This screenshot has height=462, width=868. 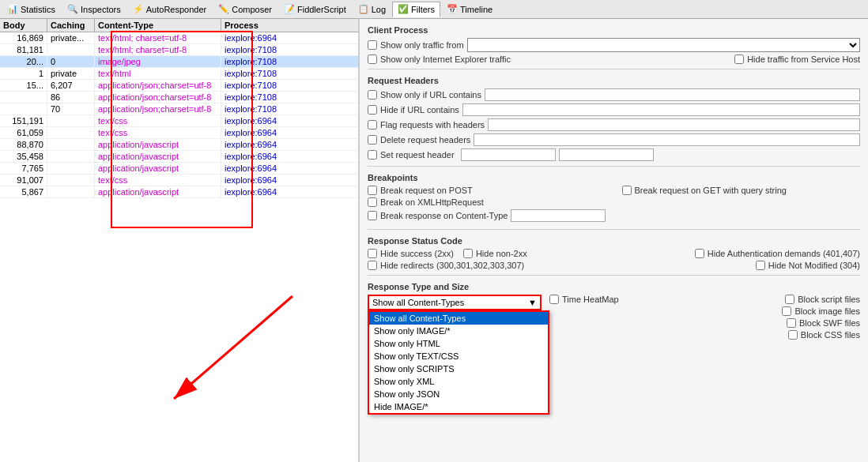 I want to click on break-get-checkbox, so click(x=627, y=190).